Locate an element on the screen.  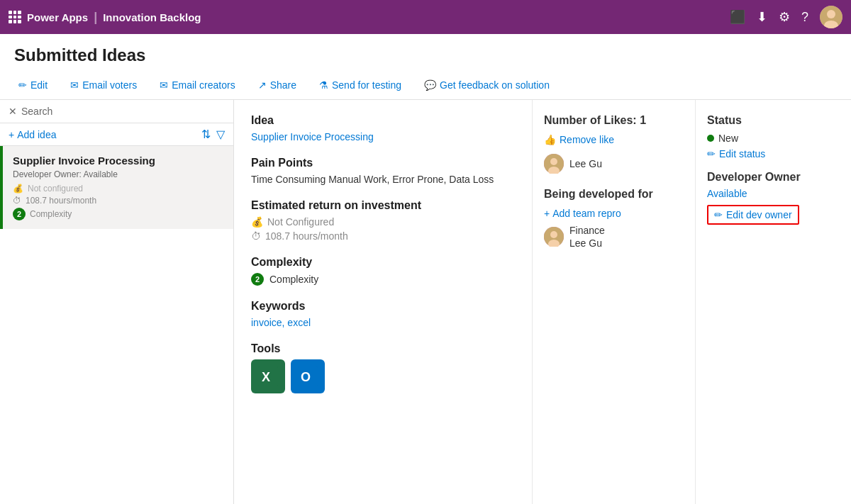
add-idea-button: + Add idea is located at coordinates (33, 135).